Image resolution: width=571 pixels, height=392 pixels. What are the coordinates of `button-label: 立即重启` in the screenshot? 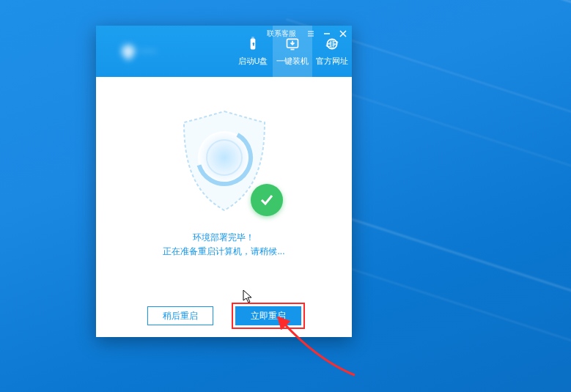 It's located at (268, 317).